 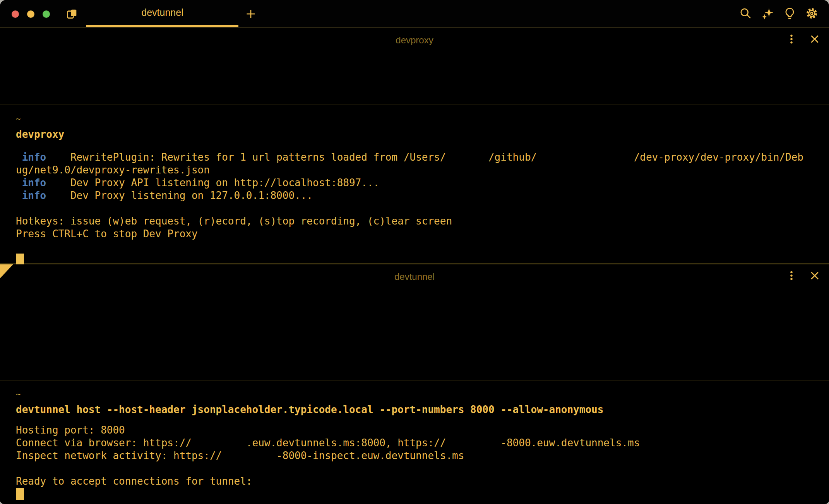 I want to click on toolbar, so click(x=779, y=13).